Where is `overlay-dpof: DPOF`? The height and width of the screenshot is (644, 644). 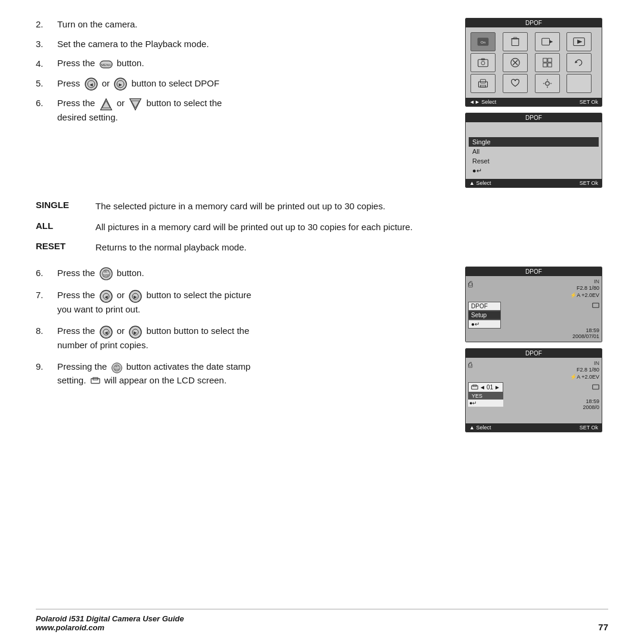
overlay-dpof: DPOF is located at coordinates (484, 306).